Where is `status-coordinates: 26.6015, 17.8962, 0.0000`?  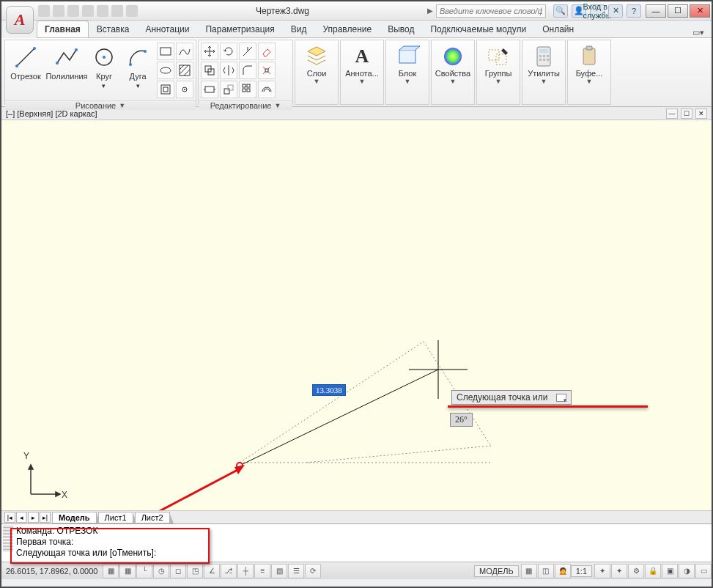 status-coordinates: 26.6015, 17.8962, 0.0000 is located at coordinates (51, 571).